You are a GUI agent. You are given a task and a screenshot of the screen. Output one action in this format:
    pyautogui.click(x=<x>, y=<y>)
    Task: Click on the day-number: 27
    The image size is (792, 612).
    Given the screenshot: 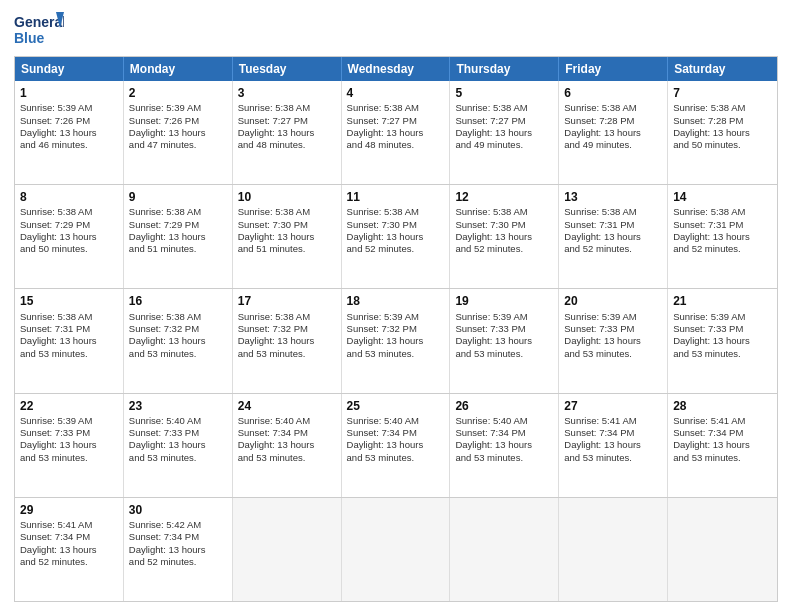 What is the action you would take?
    pyautogui.click(x=613, y=406)
    